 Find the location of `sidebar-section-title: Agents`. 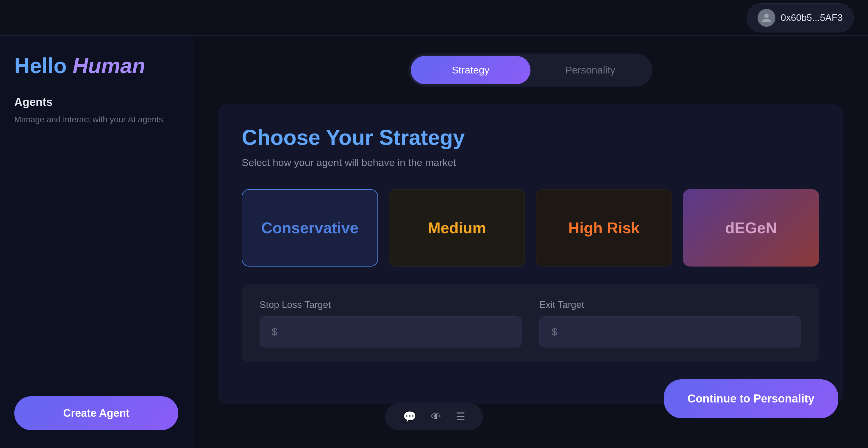

sidebar-section-title: Agents is located at coordinates (96, 102).